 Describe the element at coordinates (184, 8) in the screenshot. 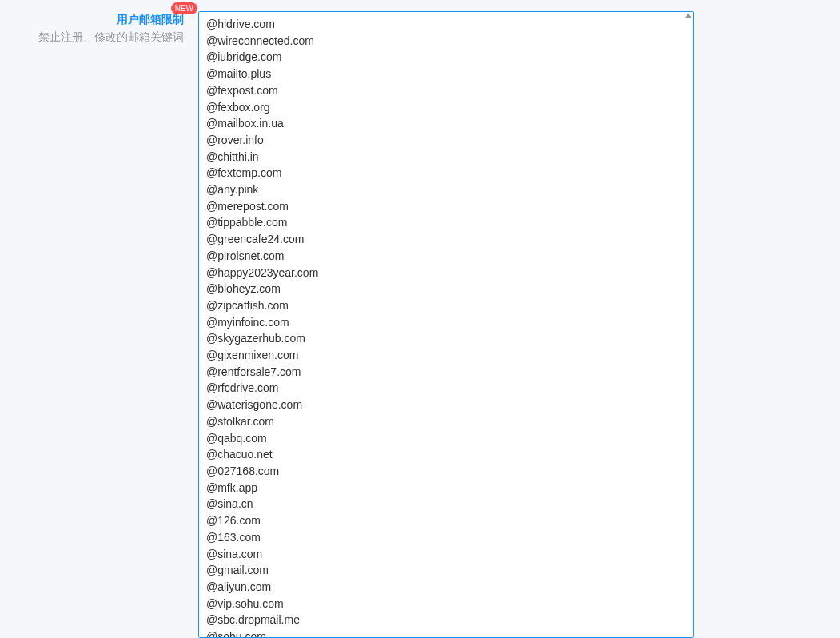

I see `new-badge: NEW` at that location.